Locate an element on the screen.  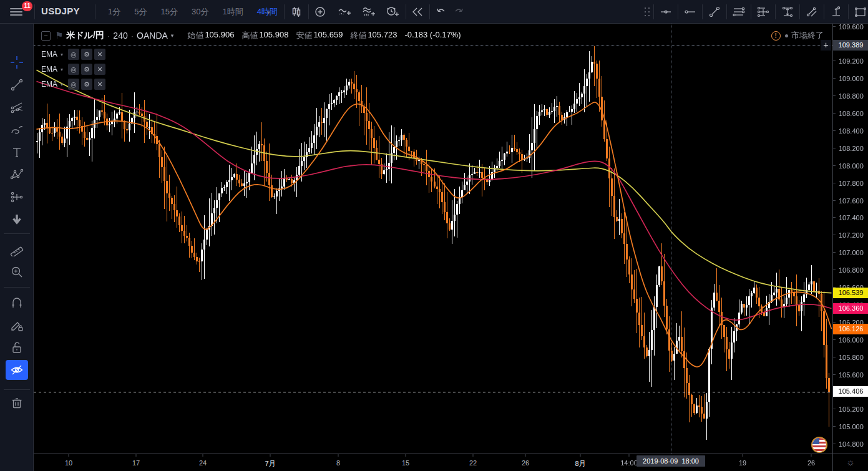
cross-line-tool-button is located at coordinates (763, 12).